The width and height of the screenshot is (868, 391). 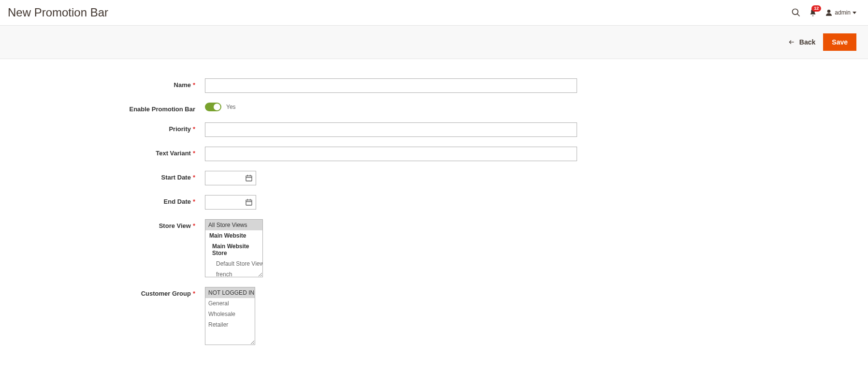 What do you see at coordinates (108, 225) in the screenshot?
I see `store-view-label: Store View*` at bounding box center [108, 225].